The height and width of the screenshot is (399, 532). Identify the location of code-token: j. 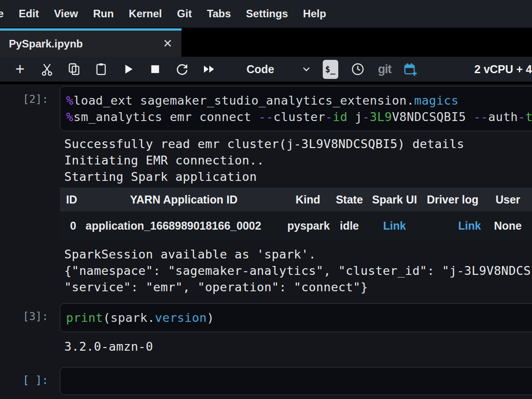
(355, 117).